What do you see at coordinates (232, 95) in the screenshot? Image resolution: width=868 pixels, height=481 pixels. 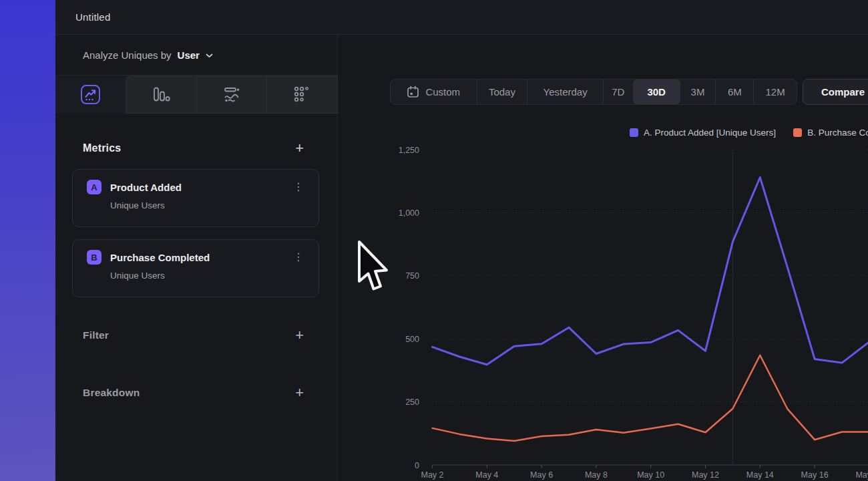 I see `chart-type-tab-group` at bounding box center [232, 95].